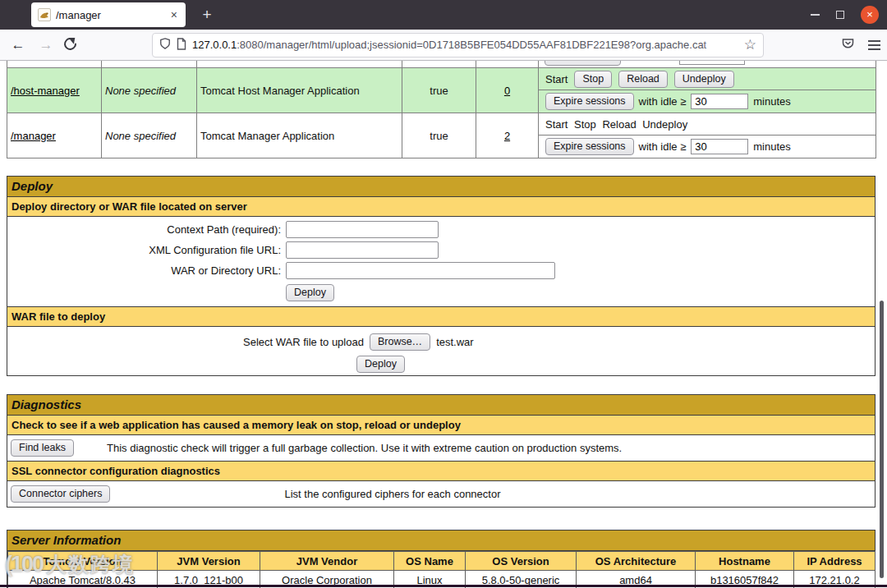 The width and height of the screenshot is (887, 588). I want to click on server-info-table: Tomcat Version JVM Version JVM Vendor OS…, so click(442, 570).